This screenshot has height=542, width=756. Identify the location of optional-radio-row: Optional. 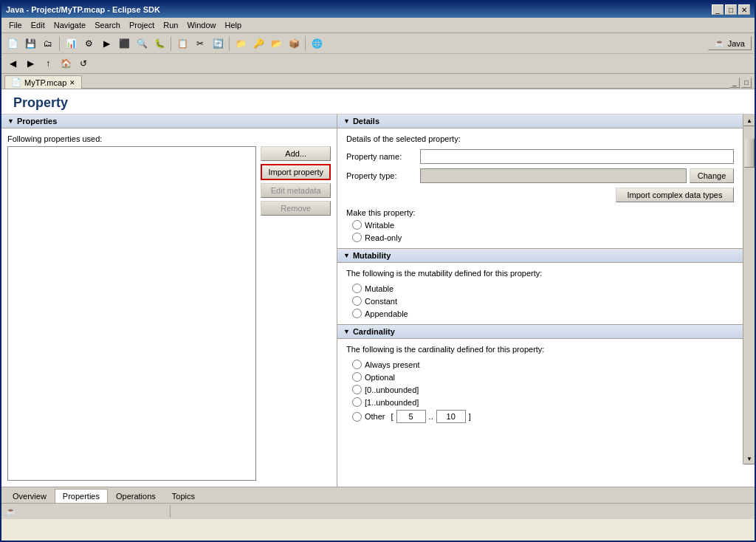
(543, 377).